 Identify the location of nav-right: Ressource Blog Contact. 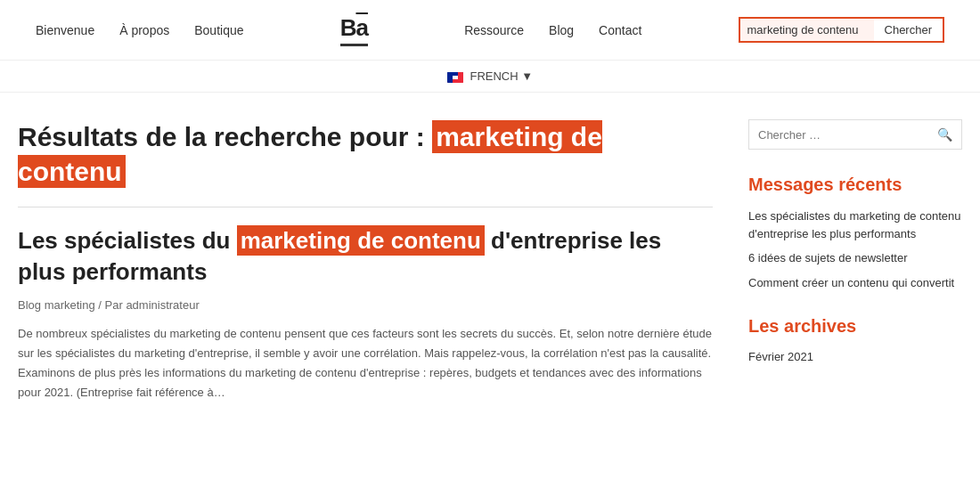
(552, 30).